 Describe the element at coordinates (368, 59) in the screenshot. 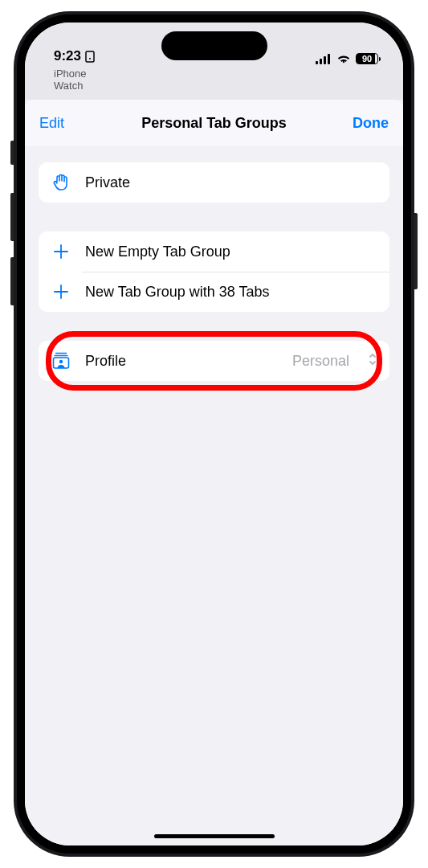

I see `battery-icon: 90` at that location.